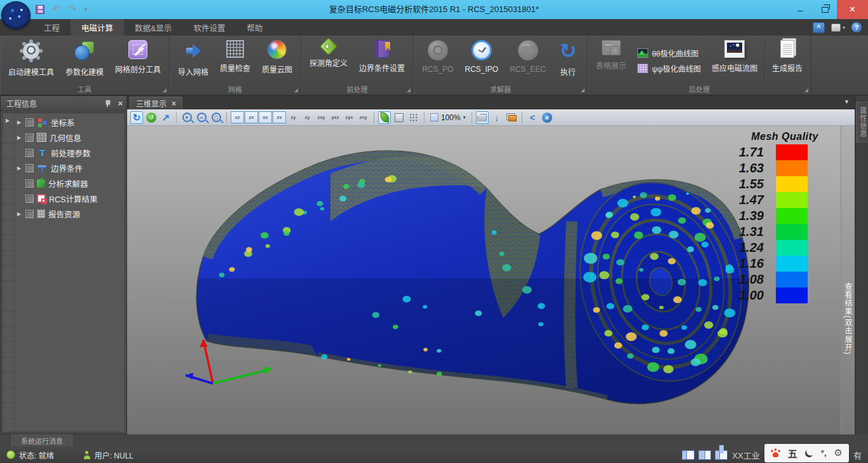 The image size is (868, 463). Describe the element at coordinates (857, 27) in the screenshot. I see `help-icon: ?` at that location.